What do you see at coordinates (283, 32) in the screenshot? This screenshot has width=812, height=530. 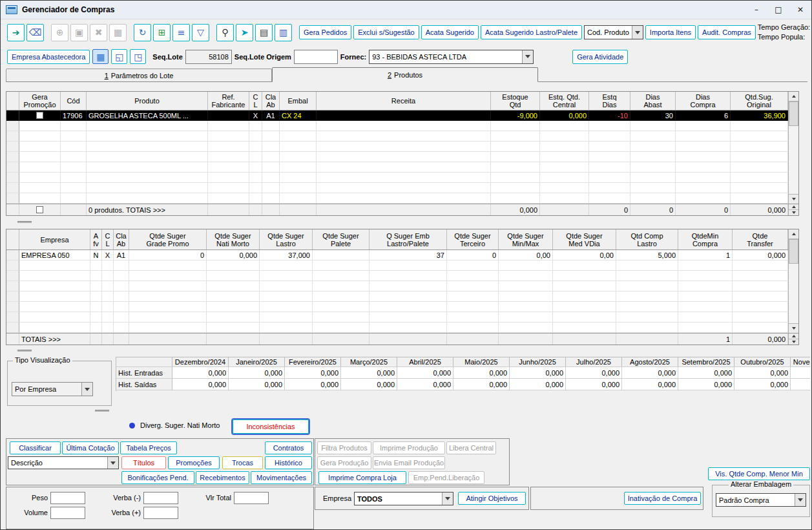 I see `clipboard-button: ▥` at bounding box center [283, 32].